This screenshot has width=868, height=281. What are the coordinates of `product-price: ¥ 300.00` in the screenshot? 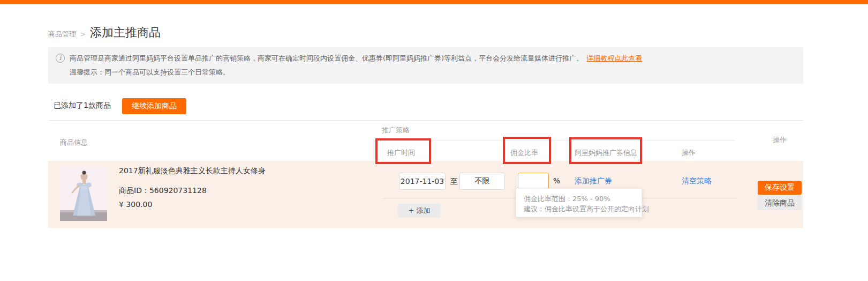 It's located at (135, 204).